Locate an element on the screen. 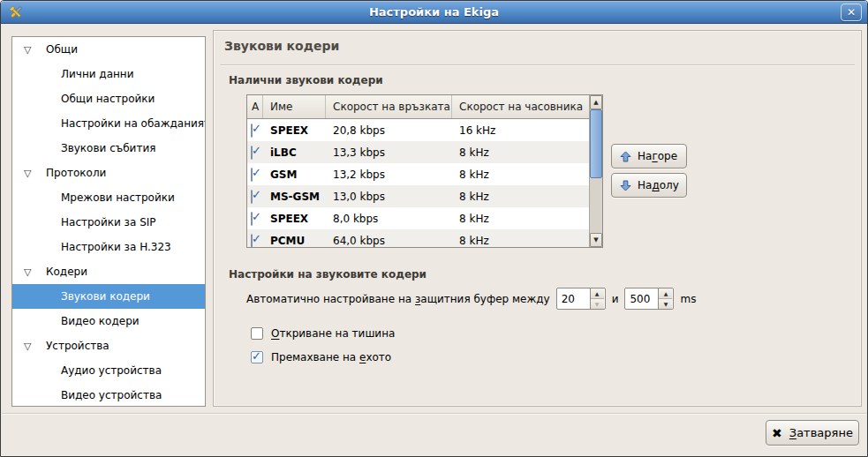  codec-table: A Име Скорост на връзката Скорост на час… is located at coordinates (425, 171).